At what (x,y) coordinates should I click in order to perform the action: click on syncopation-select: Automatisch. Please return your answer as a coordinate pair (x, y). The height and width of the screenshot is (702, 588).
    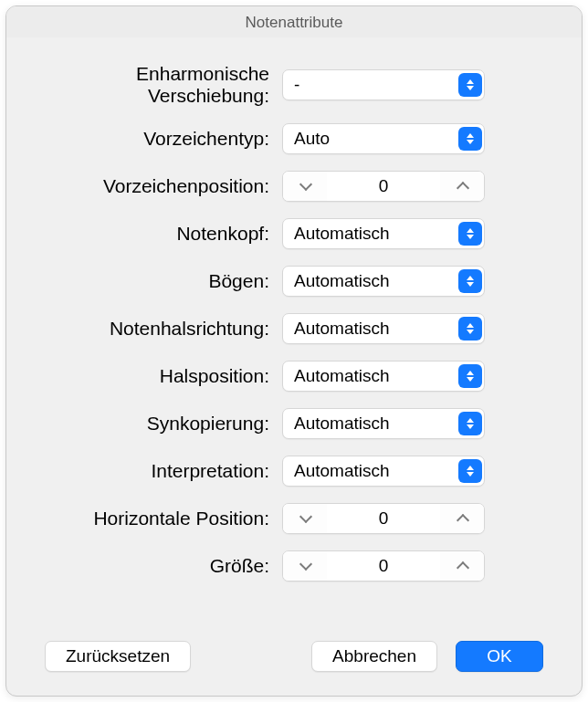
    Looking at the image, I should click on (383, 424).